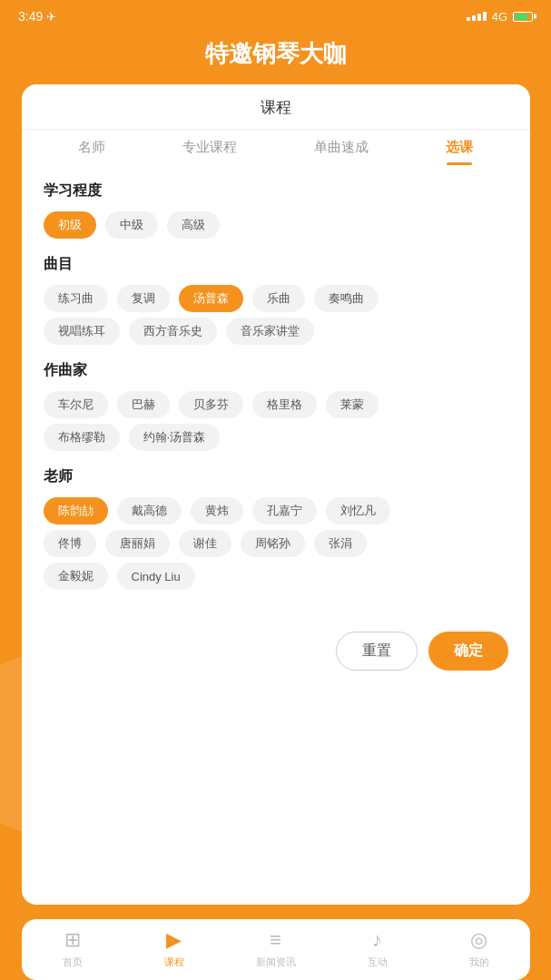  What do you see at coordinates (276, 940) in the screenshot?
I see `news-icon: ≡` at bounding box center [276, 940].